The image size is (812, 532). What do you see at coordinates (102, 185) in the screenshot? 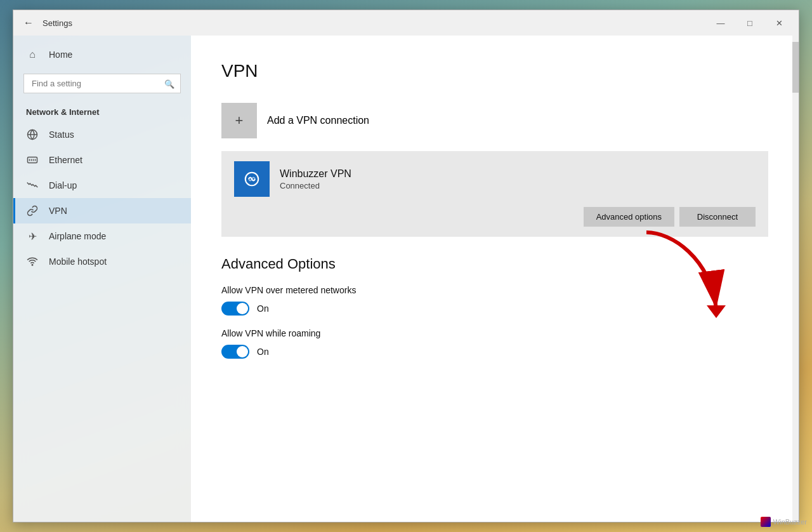
I see `sidebar-item-dialup: Dial-up` at bounding box center [102, 185].